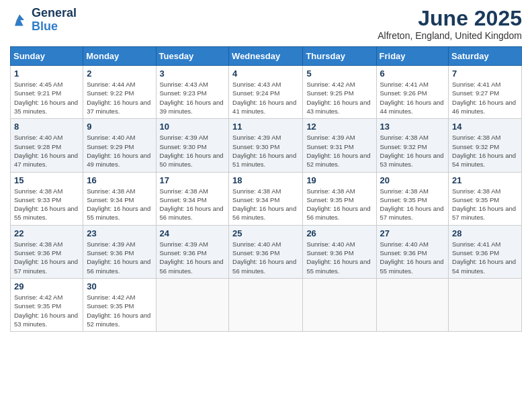 The image size is (532, 411). Describe the element at coordinates (339, 150) in the screenshot. I see `day-info: Sunrise: 4:39 AMSunset: 9:31 PMDaylight:…` at that location.